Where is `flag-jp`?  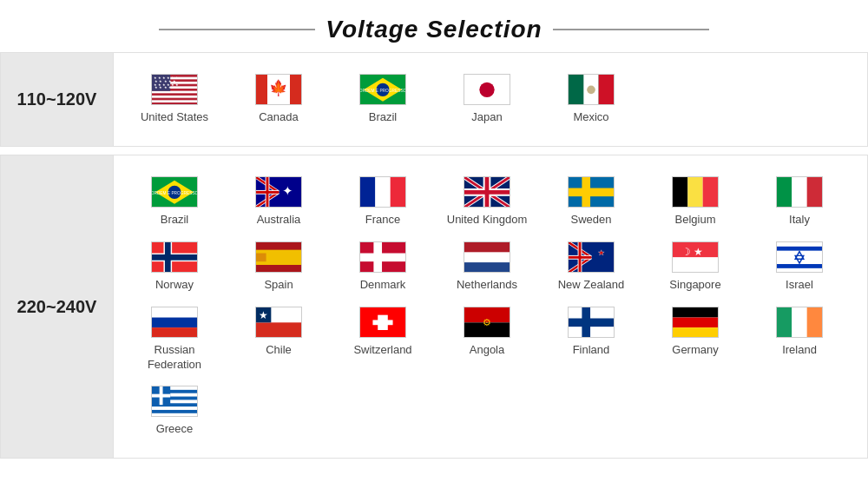
flag-jp is located at coordinates (487, 89).